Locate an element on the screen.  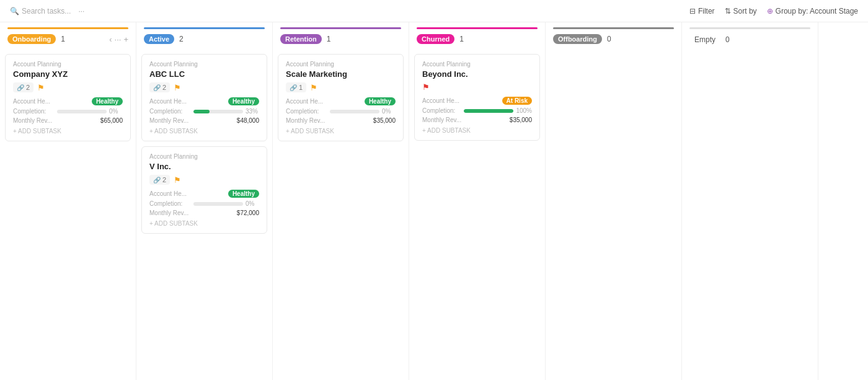
column-bar-onboarding is located at coordinates (68, 29).